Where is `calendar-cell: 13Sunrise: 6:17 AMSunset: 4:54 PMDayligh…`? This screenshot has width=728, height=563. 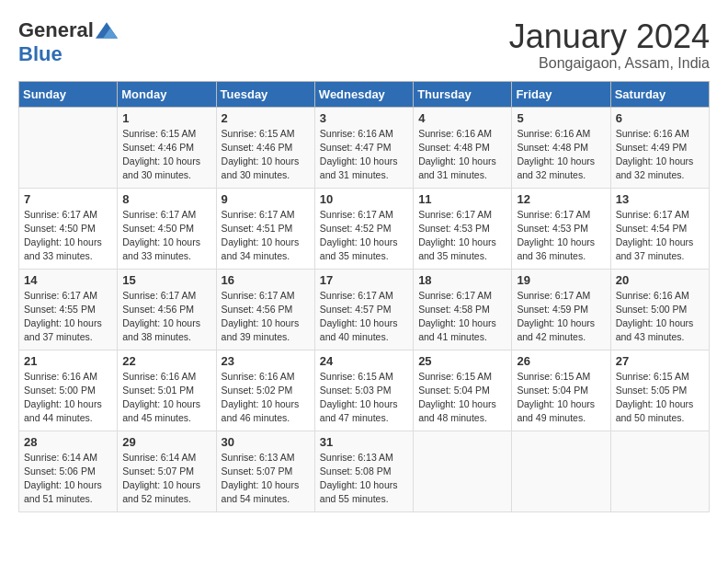 calendar-cell: 13Sunrise: 6:17 AMSunset: 4:54 PMDayligh… is located at coordinates (660, 228).